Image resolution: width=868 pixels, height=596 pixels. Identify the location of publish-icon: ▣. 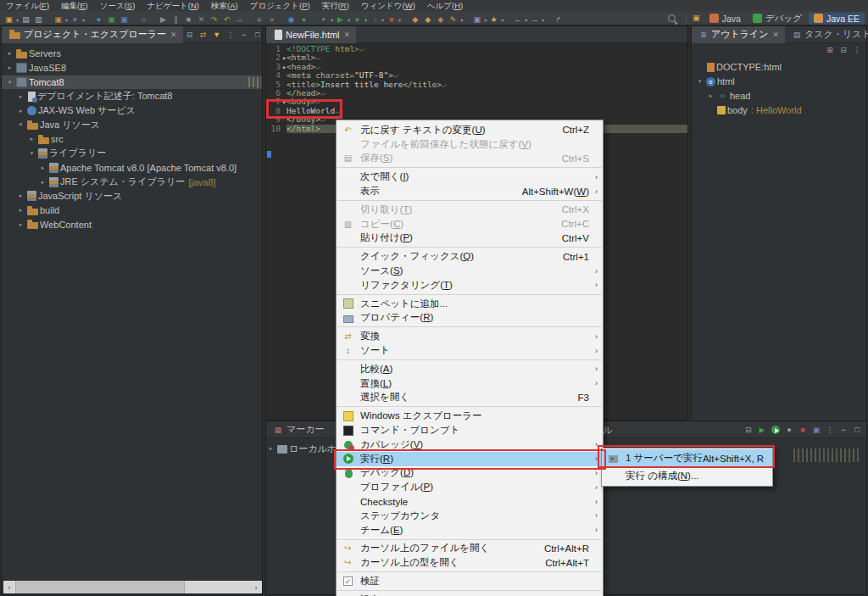
(816, 430).